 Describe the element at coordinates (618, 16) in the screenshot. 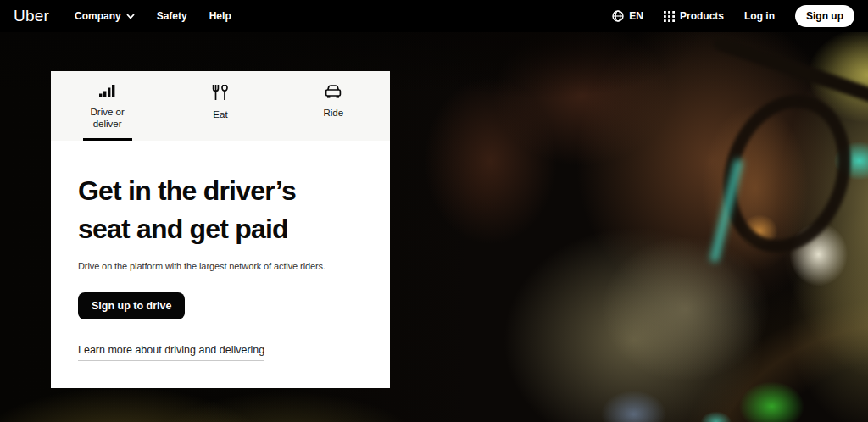

I see `globe-icon` at that location.